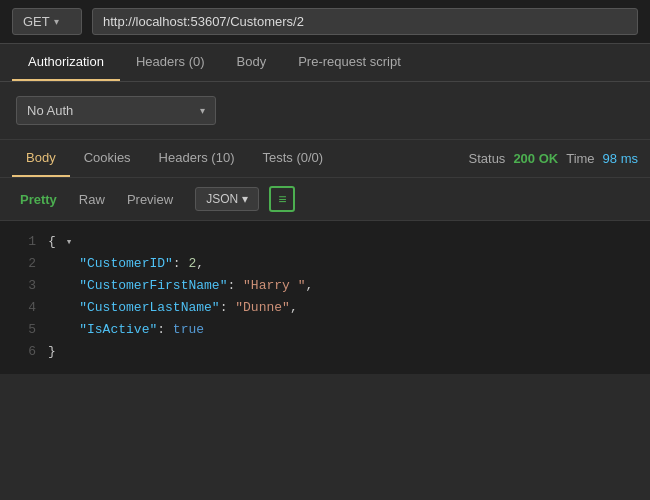 This screenshot has height=500, width=650. Describe the element at coordinates (22, 286) in the screenshot. I see `line-num-3: 3` at that location.